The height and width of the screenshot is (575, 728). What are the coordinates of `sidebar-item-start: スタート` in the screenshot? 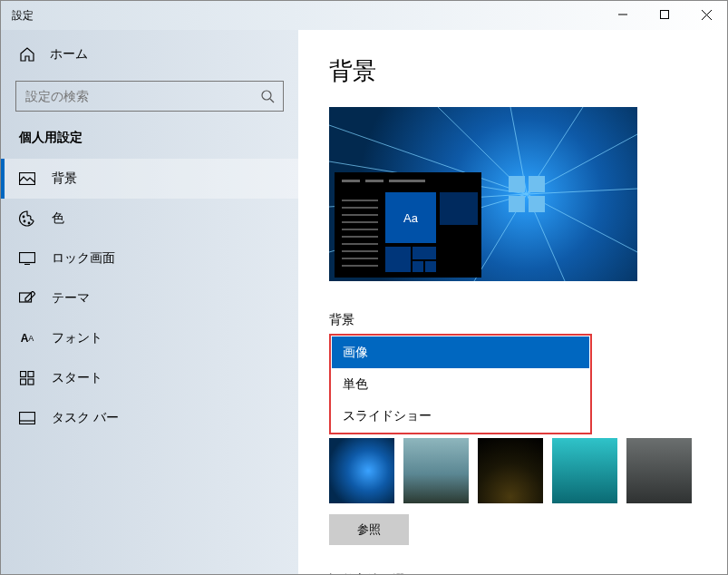 It's located at (150, 378).